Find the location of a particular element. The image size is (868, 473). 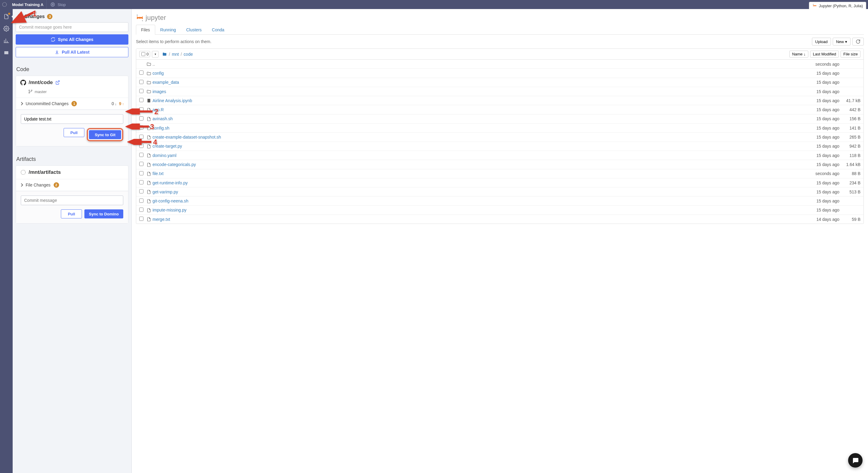

branch-name: master is located at coordinates (41, 92).